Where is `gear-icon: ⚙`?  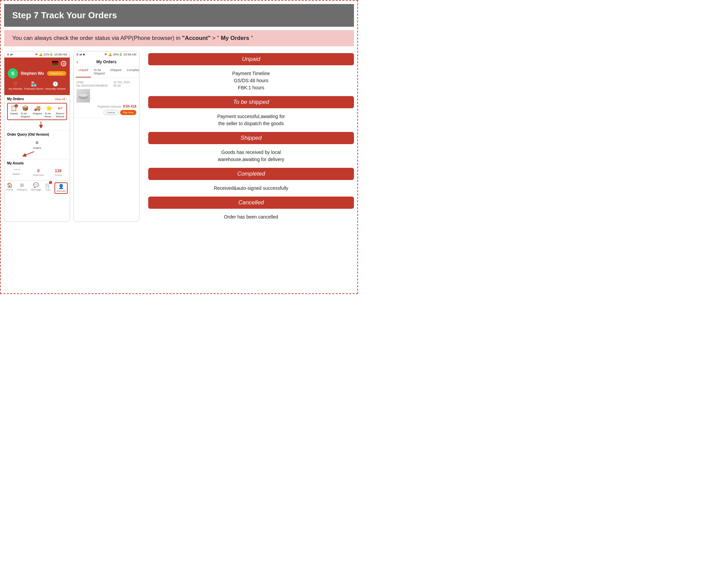
gear-icon: ⚙ is located at coordinates (64, 64).